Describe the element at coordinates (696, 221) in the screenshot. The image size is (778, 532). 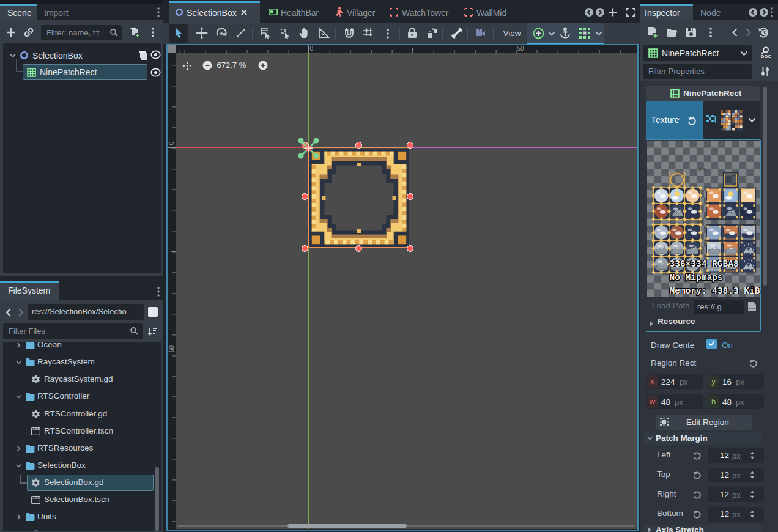
I see `svg-text: weather` at that location.